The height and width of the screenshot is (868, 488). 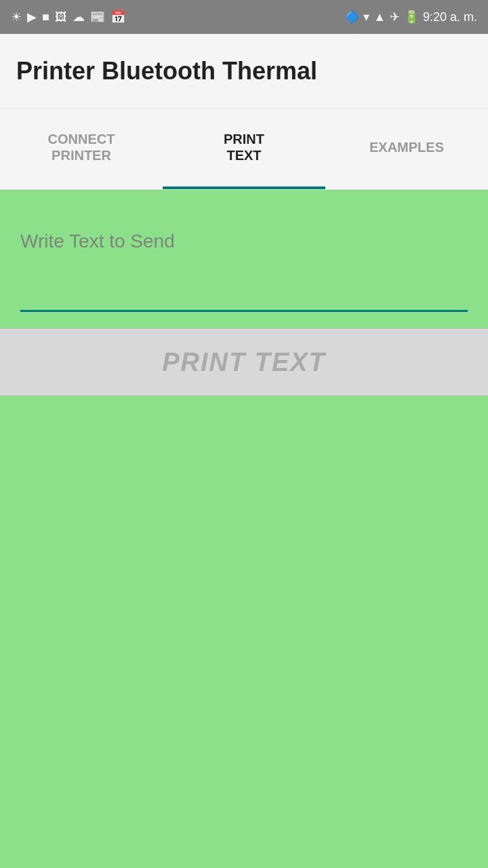 I want to click on print-button-container: PRINT TEXT, so click(x=244, y=362).